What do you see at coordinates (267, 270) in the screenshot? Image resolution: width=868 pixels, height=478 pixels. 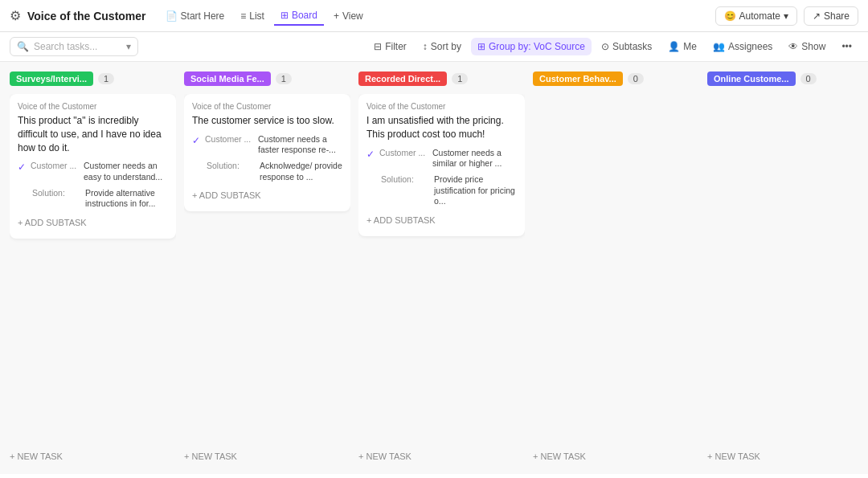 I see `col-body-social: Voice of the Customer The customer servi…` at bounding box center [267, 270].